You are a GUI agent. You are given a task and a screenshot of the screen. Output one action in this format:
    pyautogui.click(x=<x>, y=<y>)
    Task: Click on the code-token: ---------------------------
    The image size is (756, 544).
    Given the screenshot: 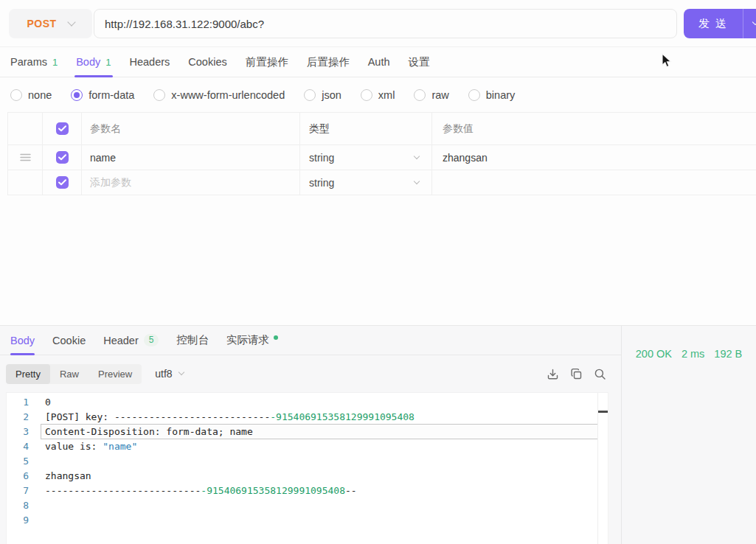 What is the action you would take?
    pyautogui.click(x=122, y=491)
    